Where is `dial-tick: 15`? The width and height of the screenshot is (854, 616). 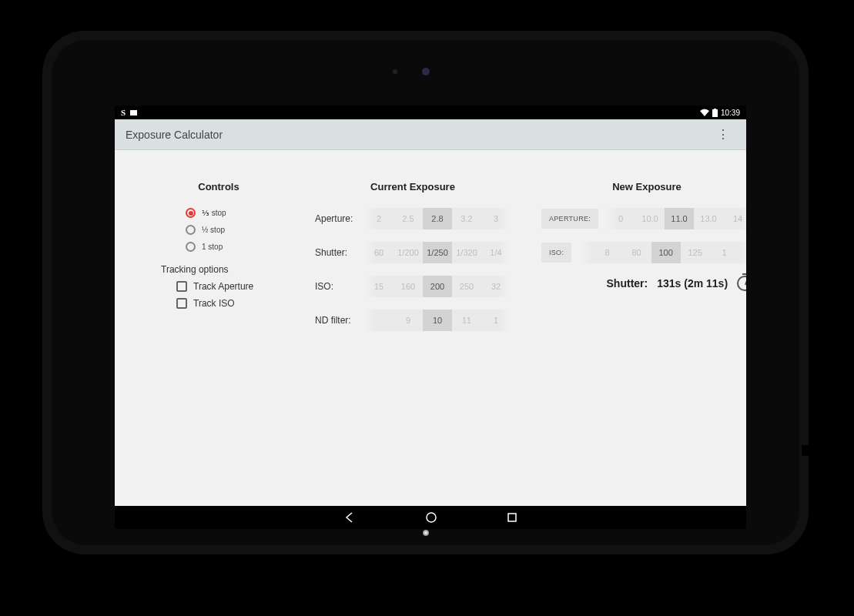
dial-tick: 15 is located at coordinates (379, 286).